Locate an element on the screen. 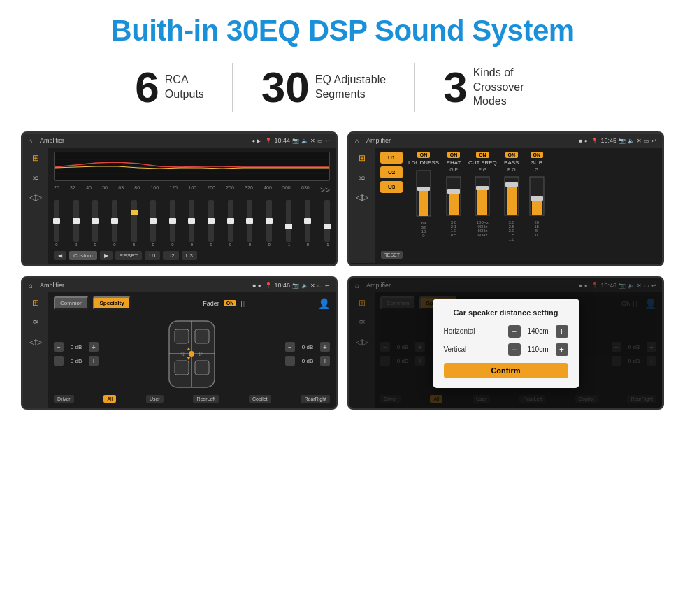  user-button: User is located at coordinates (155, 399).